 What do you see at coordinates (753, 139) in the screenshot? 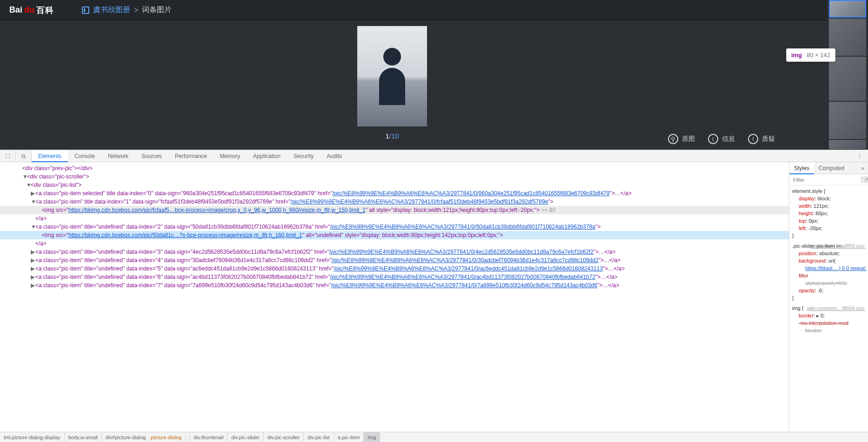
I see `exclaim-icon: !` at bounding box center [753, 139].